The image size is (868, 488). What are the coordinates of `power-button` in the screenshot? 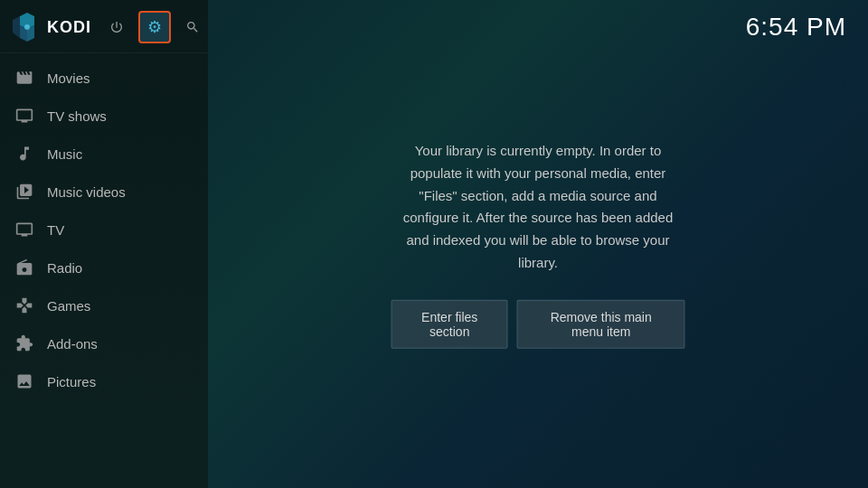 It's located at (117, 27).